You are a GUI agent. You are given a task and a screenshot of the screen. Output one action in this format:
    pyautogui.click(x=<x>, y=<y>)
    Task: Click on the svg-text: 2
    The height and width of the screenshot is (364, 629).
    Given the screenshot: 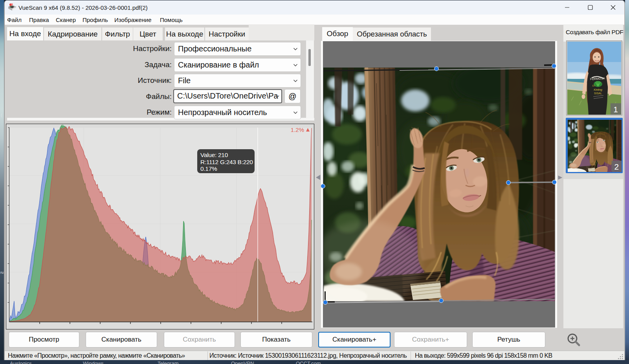 What is the action you would take?
    pyautogui.click(x=616, y=166)
    